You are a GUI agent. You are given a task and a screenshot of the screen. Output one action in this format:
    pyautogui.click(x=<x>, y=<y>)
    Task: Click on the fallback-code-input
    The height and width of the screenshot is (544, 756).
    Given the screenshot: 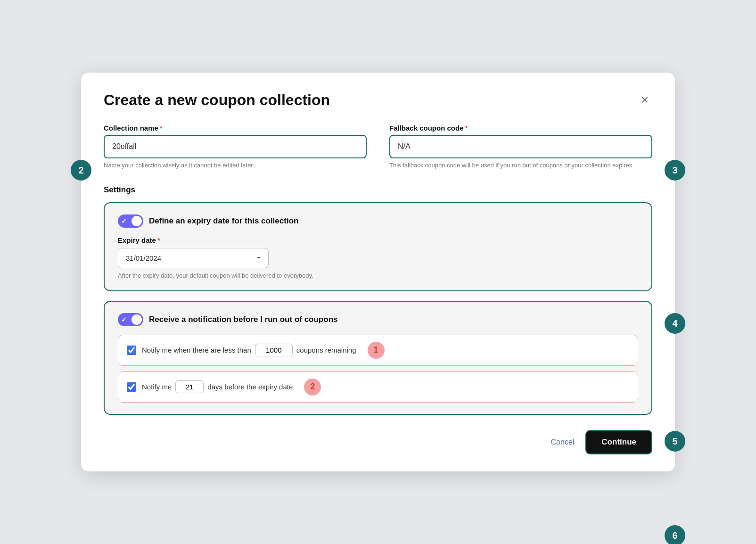 What is the action you would take?
    pyautogui.click(x=521, y=147)
    